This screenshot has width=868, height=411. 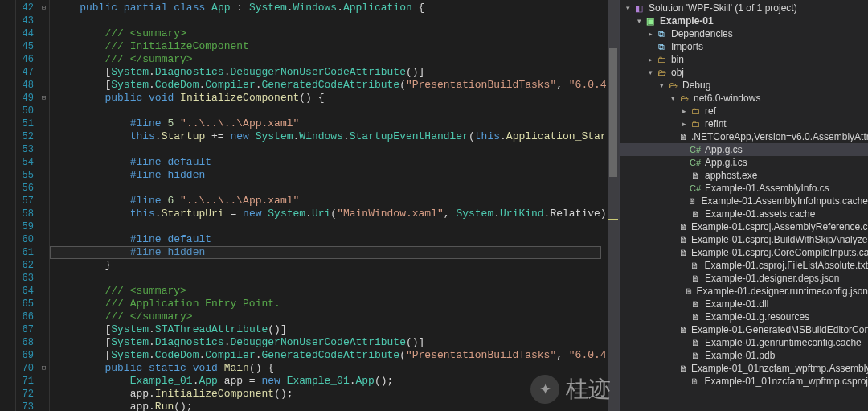 What do you see at coordinates (331, 98) in the screenshot?
I see `code-line: public void InitializeComponent() {` at bounding box center [331, 98].